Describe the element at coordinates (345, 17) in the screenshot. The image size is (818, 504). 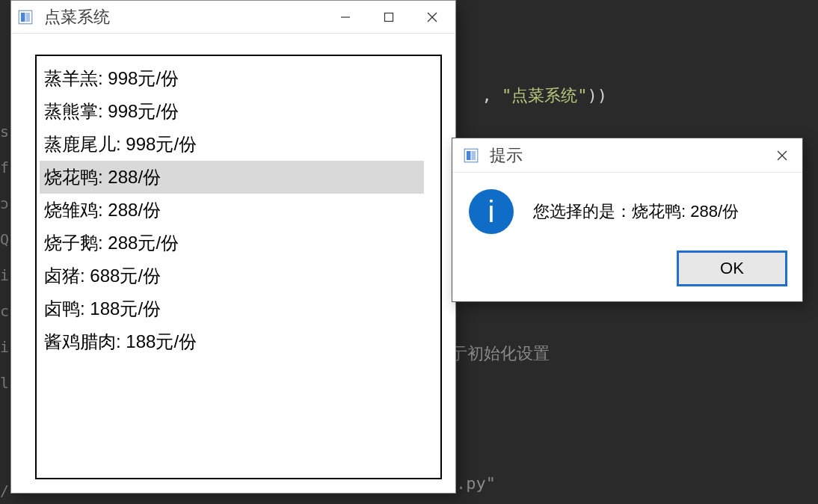
I see `minimize-button` at that location.